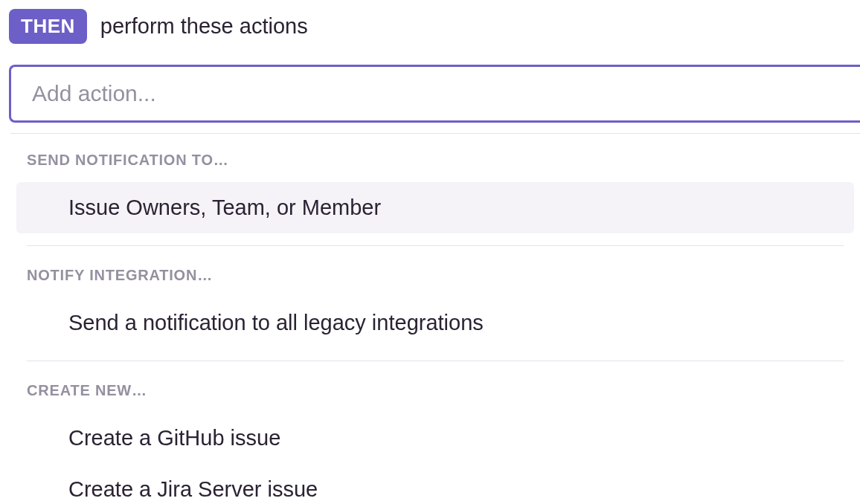 The width and height of the screenshot is (860, 504). Describe the element at coordinates (435, 391) in the screenshot. I see `section-label-create-new: Create new…` at that location.